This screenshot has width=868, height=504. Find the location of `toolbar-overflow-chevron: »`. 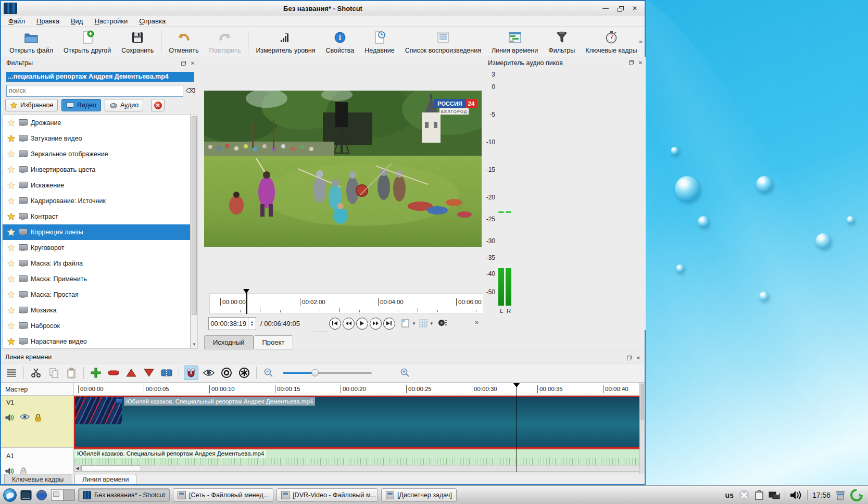

toolbar-overflow-chevron: » is located at coordinates (640, 42).